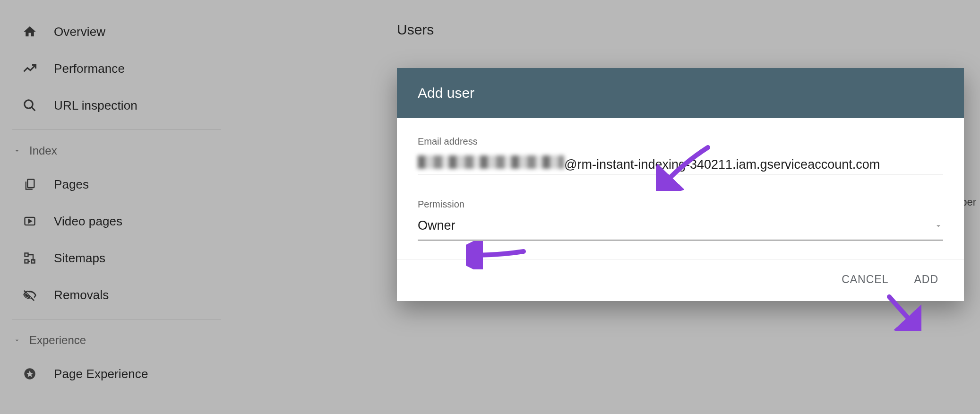 This screenshot has width=980, height=414. What do you see at coordinates (118, 69) in the screenshot?
I see `nav-performance: Performance` at bounding box center [118, 69].